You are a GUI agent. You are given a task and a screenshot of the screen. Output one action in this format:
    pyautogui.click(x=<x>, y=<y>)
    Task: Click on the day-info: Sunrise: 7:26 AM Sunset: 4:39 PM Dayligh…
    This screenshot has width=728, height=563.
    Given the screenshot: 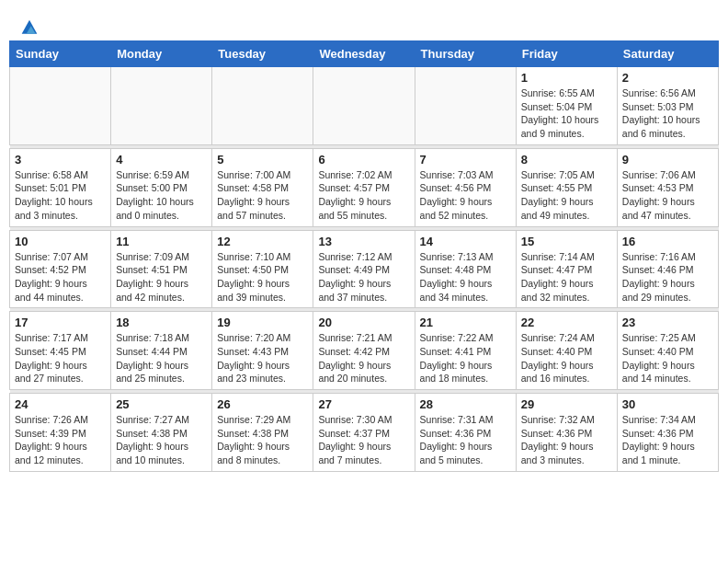 What is the action you would take?
    pyautogui.click(x=61, y=440)
    